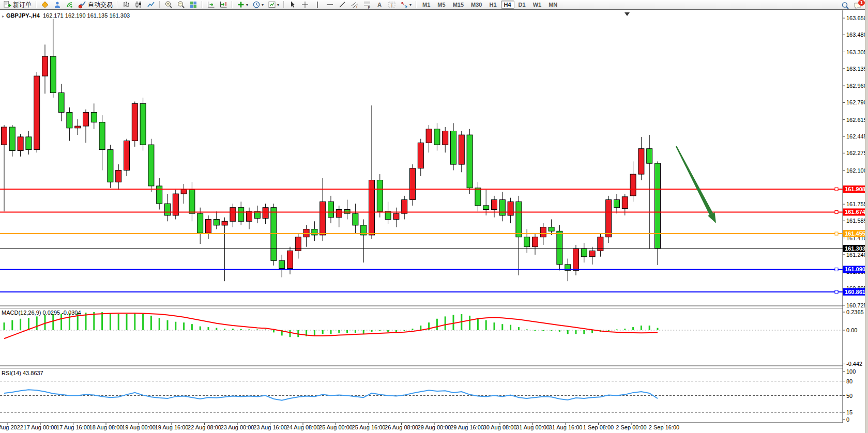 The width and height of the screenshot is (868, 433). What do you see at coordinates (367, 5) in the screenshot?
I see `fibonacci-button: F` at bounding box center [367, 5].